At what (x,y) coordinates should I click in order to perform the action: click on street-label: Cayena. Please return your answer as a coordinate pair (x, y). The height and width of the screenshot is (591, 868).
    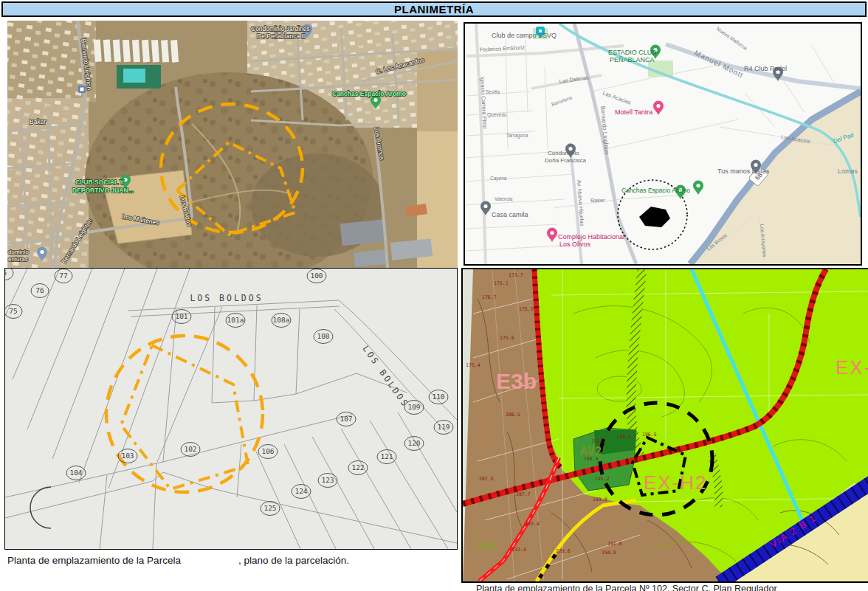
    Looking at the image, I should click on (499, 179).